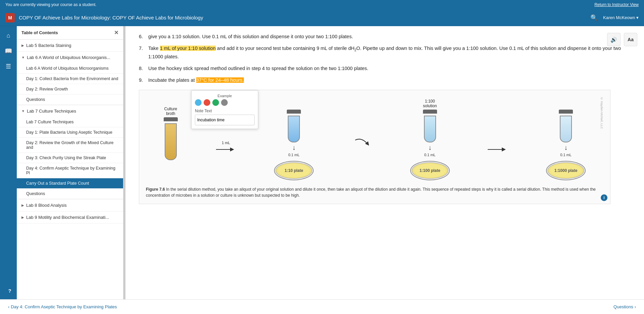  Describe the element at coordinates (70, 111) in the screenshot. I see `toc-section-header-lab7: ▼ Lab 7 Culture Techniques` at that location.